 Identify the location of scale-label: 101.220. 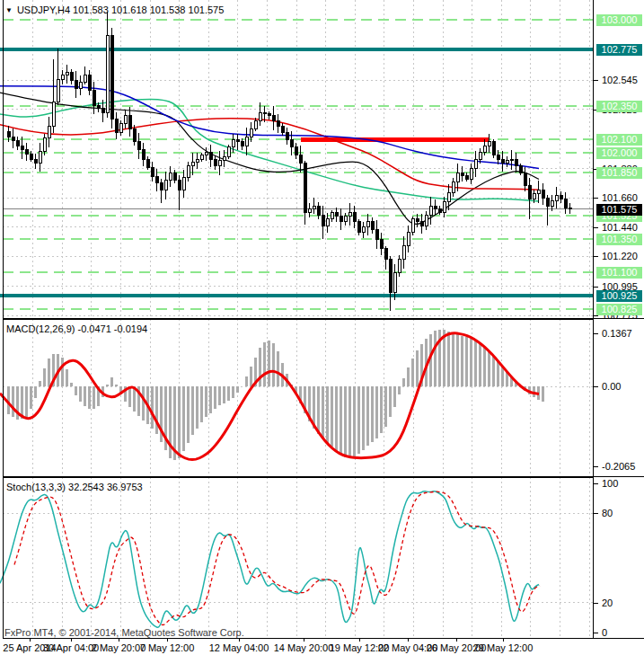
(619, 257).